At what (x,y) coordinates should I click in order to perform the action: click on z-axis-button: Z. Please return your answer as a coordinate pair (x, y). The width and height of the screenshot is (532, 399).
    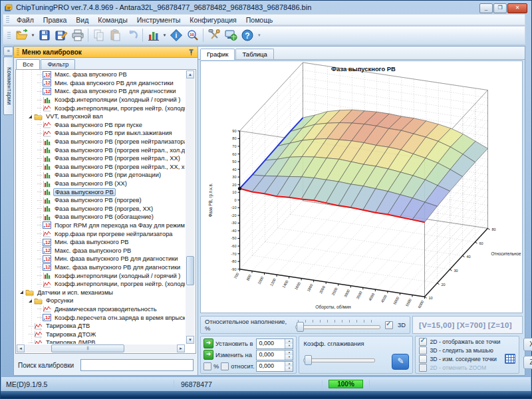
    Looking at the image, I should click on (528, 362).